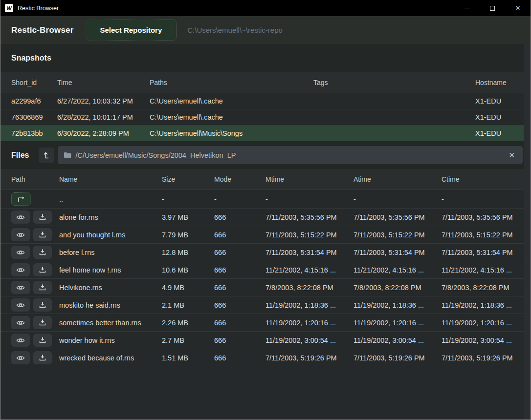  Describe the element at coordinates (262, 101) in the screenshot. I see `snapshot-row: a2299af6 6/27/2022, 10:03:32 PM C:\Users…` at that location.